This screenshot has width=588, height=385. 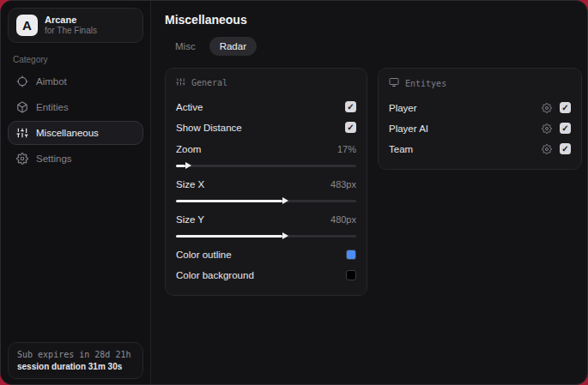 I want to click on brand-card: A Arcane for The Finals, so click(x=76, y=26).